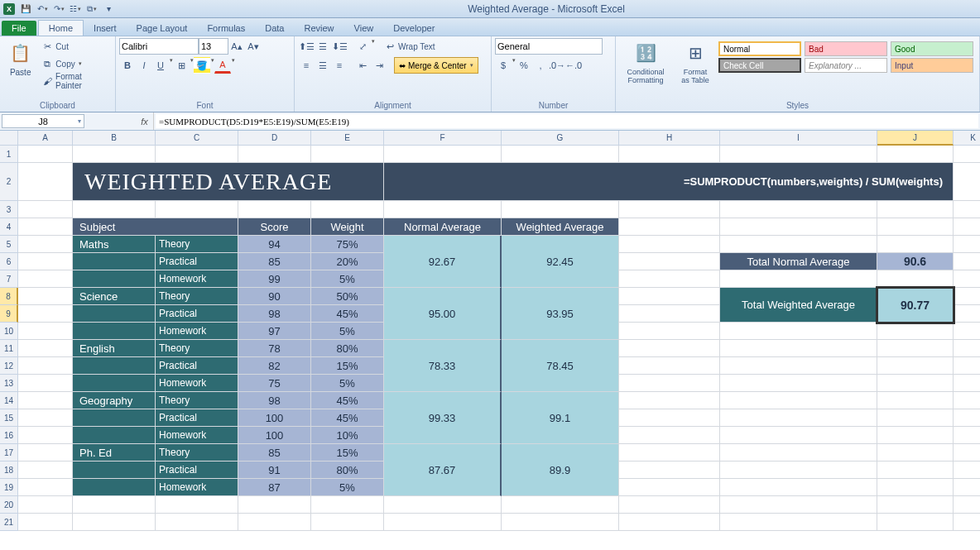 The image size is (980, 550). Describe the element at coordinates (670, 296) in the screenshot. I see `cell-H8` at that location.